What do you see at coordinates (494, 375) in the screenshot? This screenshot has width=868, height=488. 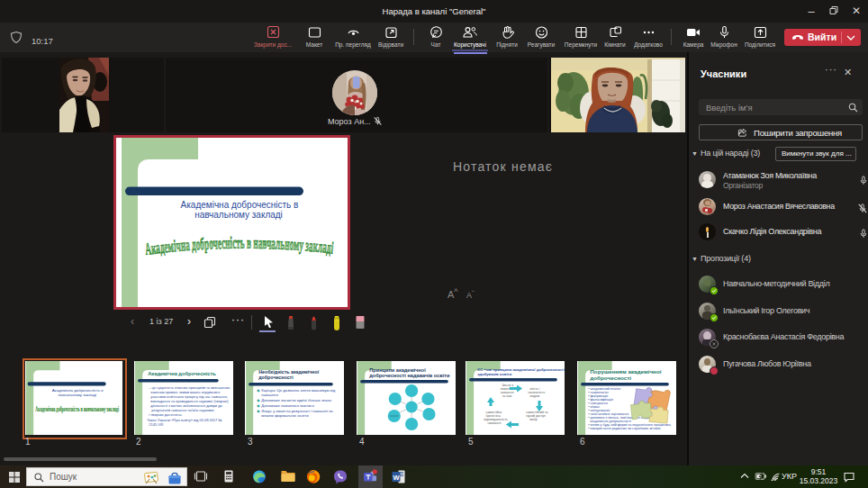 I see `svg-text: здобувачів освіти` at bounding box center [494, 375].